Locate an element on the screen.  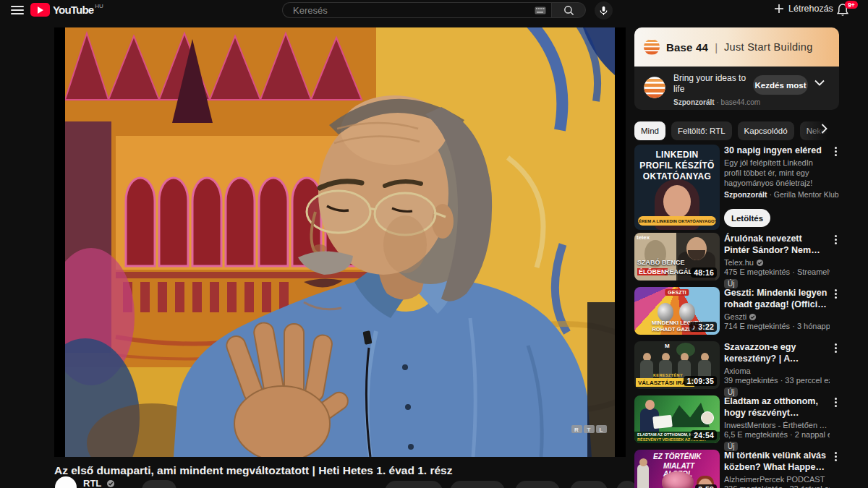
suggestion-title: Árulónak nevezett Pintér Sándor? Nem biz… is located at coordinates (777, 244).